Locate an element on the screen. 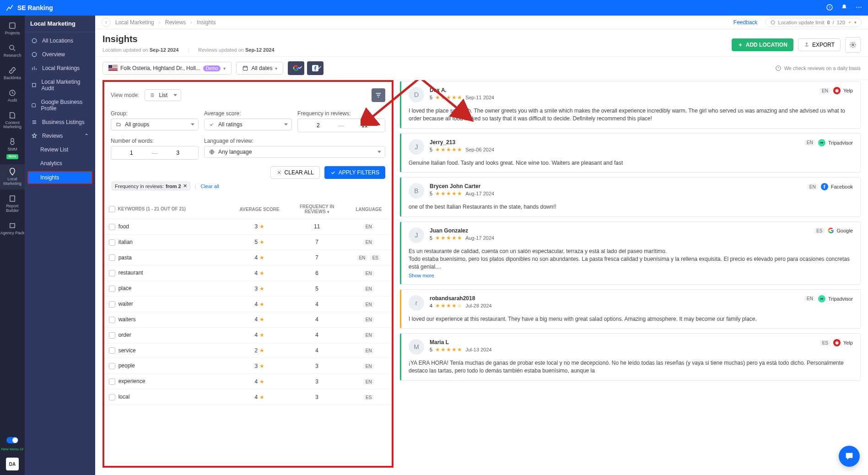  railnav-research: Research is located at coordinates (12, 51).